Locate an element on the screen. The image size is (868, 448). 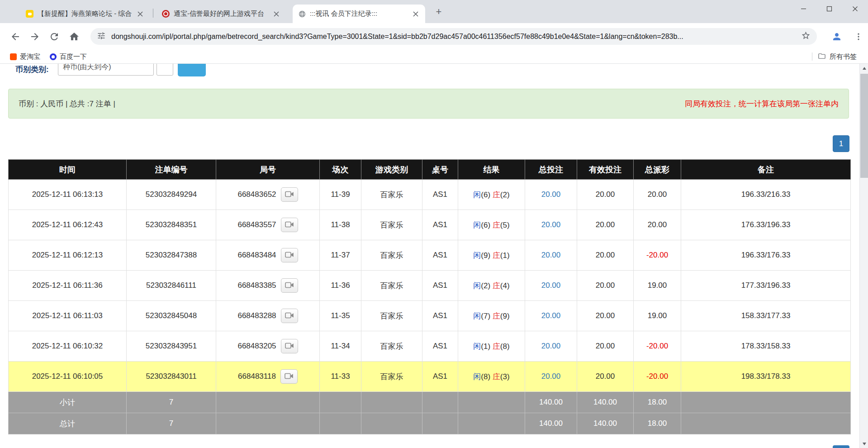
cell-result: 闲(7) 庄(9) is located at coordinates (492, 316).